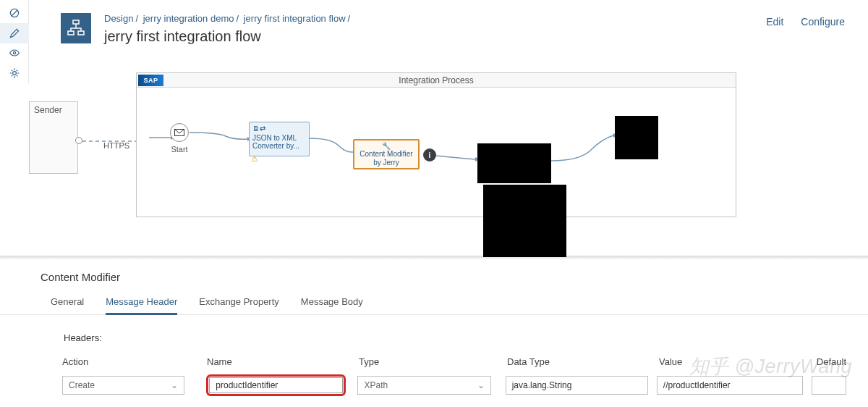 The width and height of the screenshot is (868, 407). I want to click on breadcrumb-design: Design, so click(119, 19).